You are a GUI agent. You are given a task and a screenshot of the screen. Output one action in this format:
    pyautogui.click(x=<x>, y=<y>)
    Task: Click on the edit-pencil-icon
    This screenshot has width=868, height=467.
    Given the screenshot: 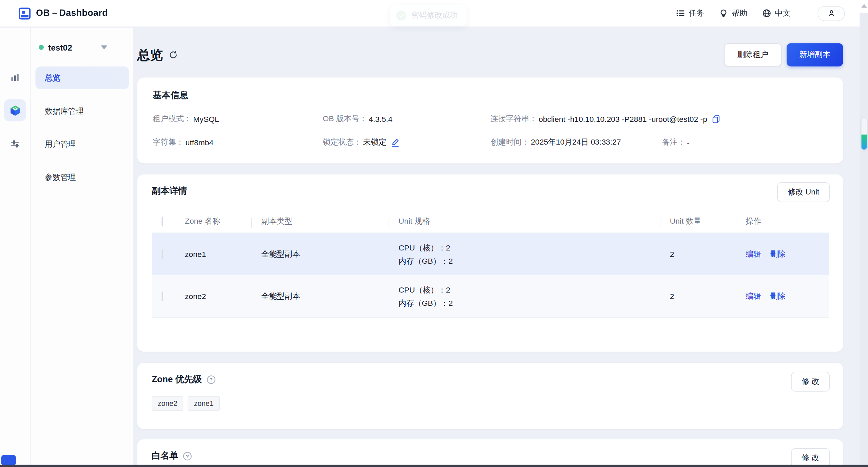 What is the action you would take?
    pyautogui.click(x=395, y=142)
    